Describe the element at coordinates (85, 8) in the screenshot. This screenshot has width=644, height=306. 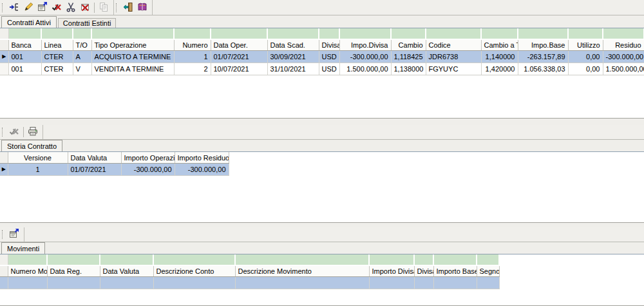
I see `delete-record-icon` at that location.